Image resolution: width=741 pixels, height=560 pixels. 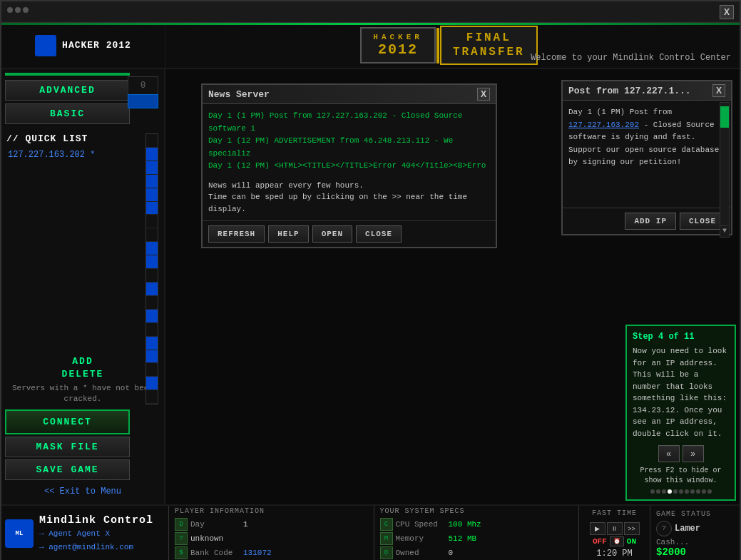 I want to click on quick-list-item: 127.227.163.202 *, so click(x=83, y=155).